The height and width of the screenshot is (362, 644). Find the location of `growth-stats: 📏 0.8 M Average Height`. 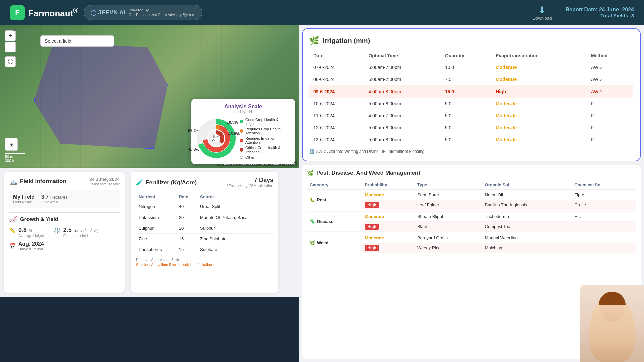

growth-stats: 📏 0.8 M Average Height is located at coordinates (64, 232).